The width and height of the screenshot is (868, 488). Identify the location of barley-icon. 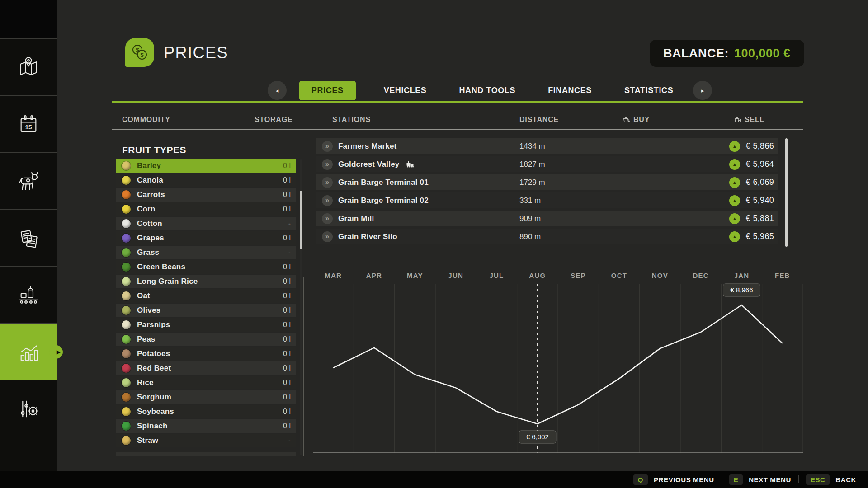
(126, 166).